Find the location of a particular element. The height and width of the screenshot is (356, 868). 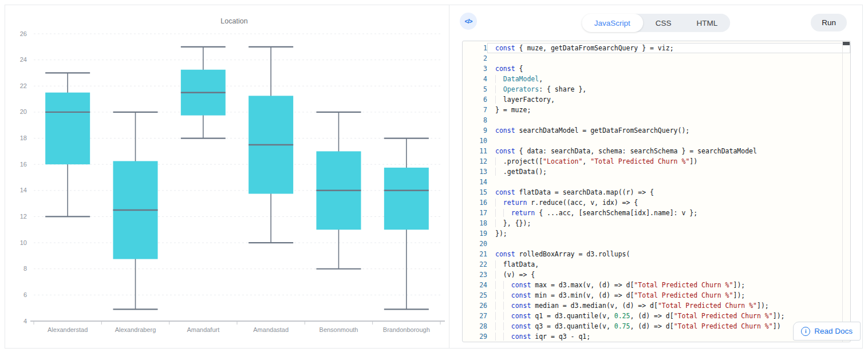

info-icon: i is located at coordinates (806, 331).